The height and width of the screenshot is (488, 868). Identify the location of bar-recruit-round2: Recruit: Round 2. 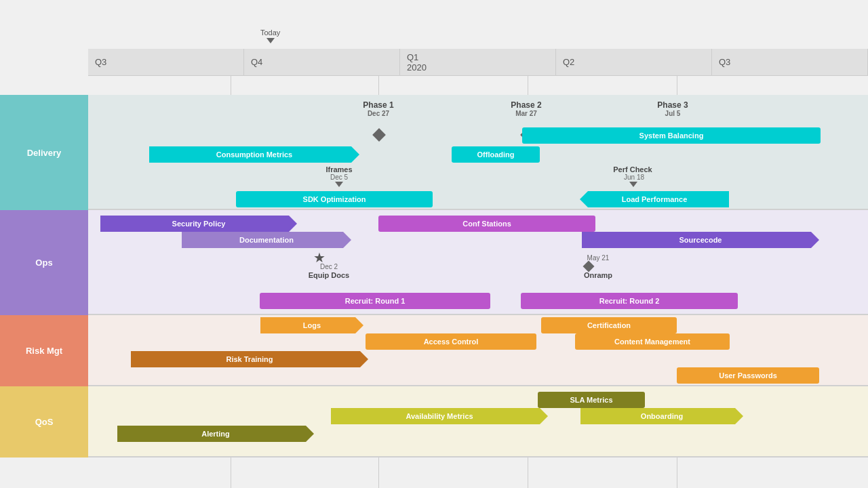
(629, 301).